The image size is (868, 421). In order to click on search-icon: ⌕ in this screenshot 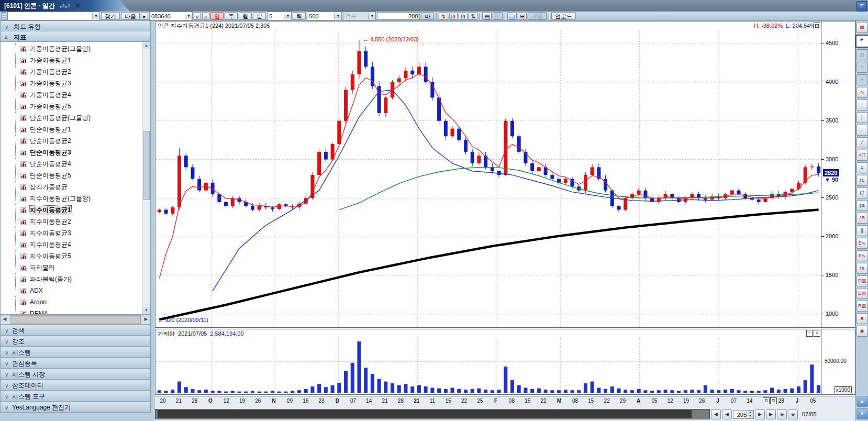, I will do `click(197, 16)`.